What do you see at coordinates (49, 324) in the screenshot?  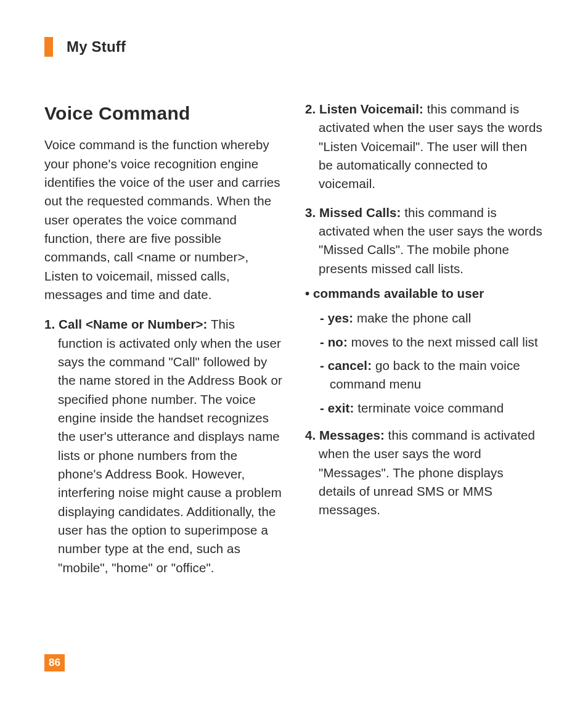 I see `item-number: 1.` at bounding box center [49, 324].